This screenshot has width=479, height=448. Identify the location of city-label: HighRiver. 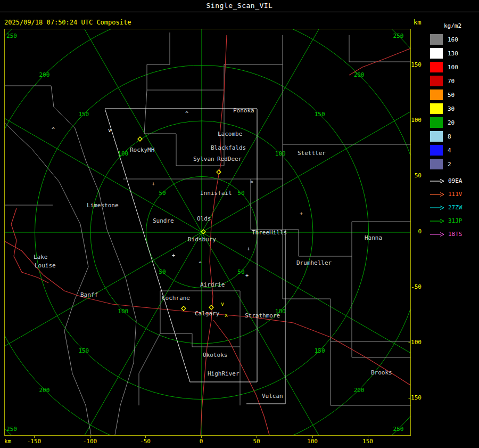
(224, 374).